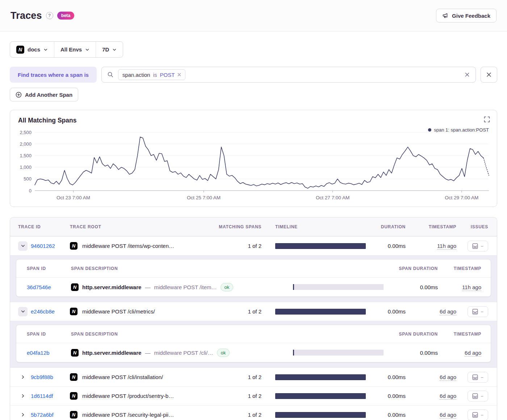 Image resolution: width=507 pixels, height=420 pixels. Describe the element at coordinates (182, 269) in the screenshot. I see `col-span-description: SPAN DESCRIPTION` at that location.